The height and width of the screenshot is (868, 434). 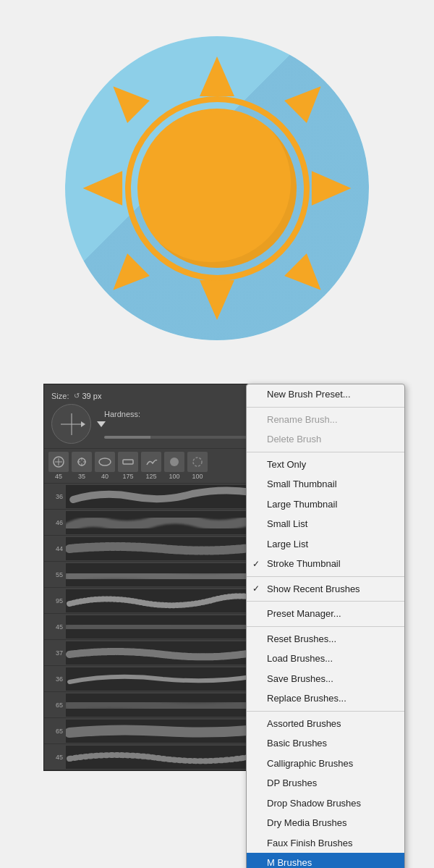 What do you see at coordinates (307, 822) in the screenshot?
I see `menu-item-label: Dry Media Brushes` at bounding box center [307, 822].